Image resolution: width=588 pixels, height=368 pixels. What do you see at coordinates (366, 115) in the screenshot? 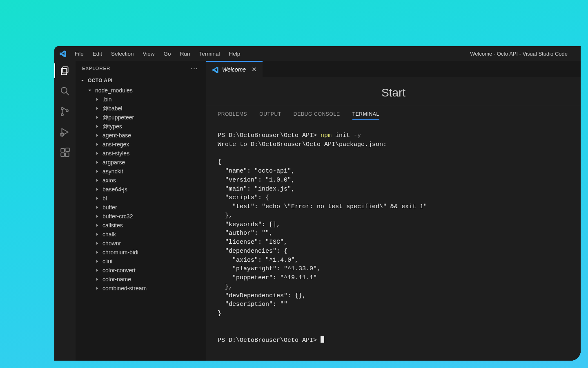
I see `panel-tab-terminal: TERMINAL` at bounding box center [366, 115].